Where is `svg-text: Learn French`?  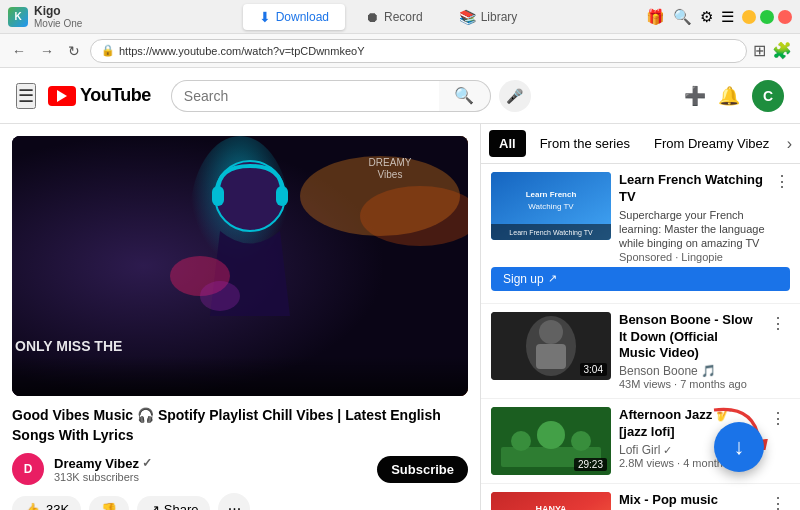
svg-text: Learn French is located at coordinates (552, 194).